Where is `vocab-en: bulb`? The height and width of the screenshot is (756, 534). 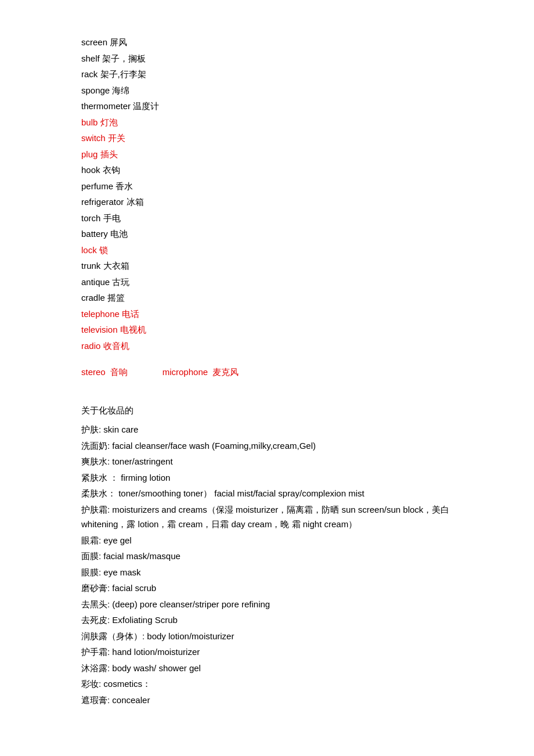 vocab-en: bulb is located at coordinates (89, 122).